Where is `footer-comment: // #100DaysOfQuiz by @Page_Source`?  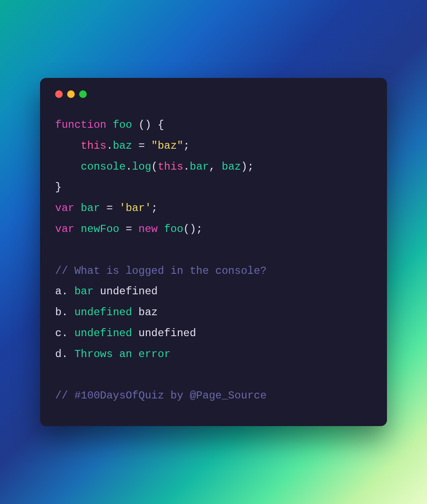 footer-comment: // #100DaysOfQuiz by @Page_Source is located at coordinates (161, 395).